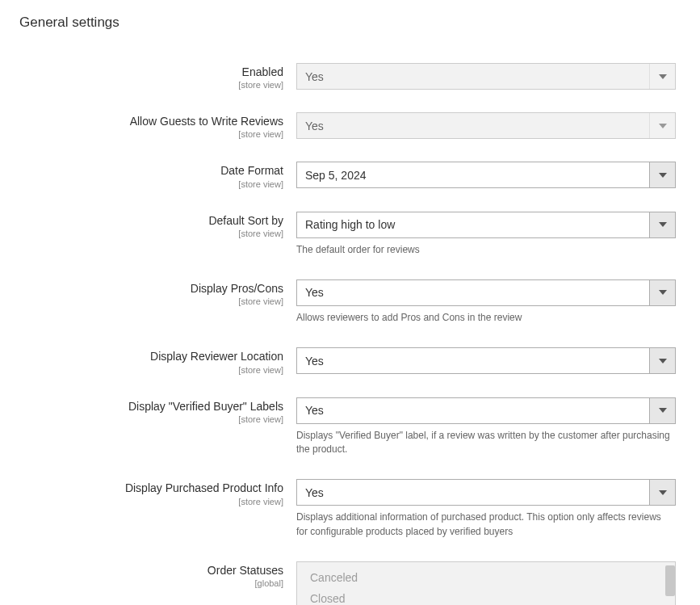 The width and height of the screenshot is (700, 605). What do you see at coordinates (486, 509) in the screenshot?
I see `control-col: Yes Displays additional information of p…` at bounding box center [486, 509].